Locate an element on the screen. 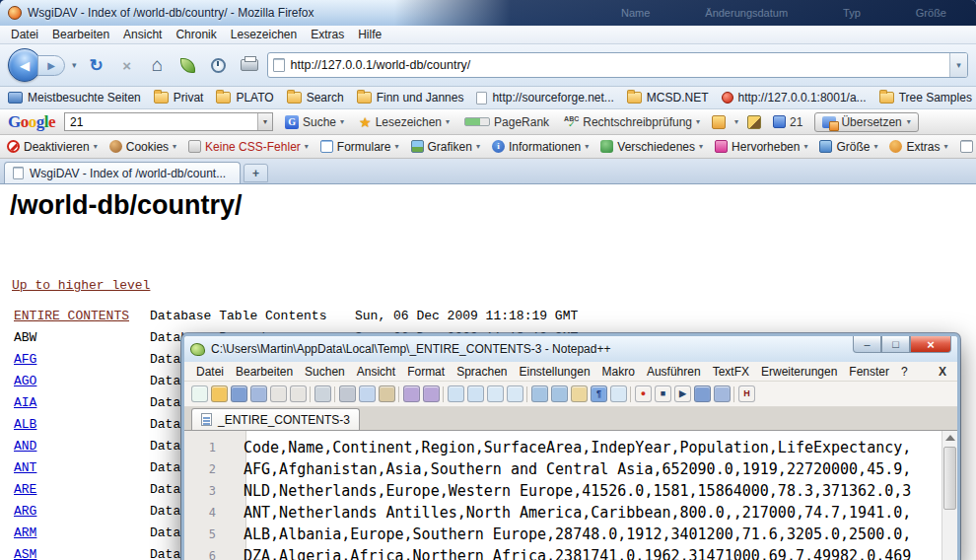 The image size is (976, 560). webdev-item: Keine CSS-Fehler ▾ is located at coordinates (248, 147).